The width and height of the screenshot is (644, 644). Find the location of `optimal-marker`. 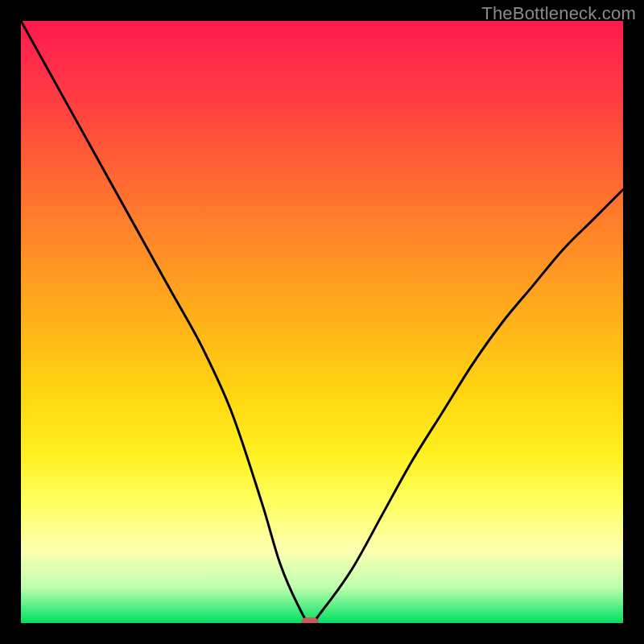

optimal-marker is located at coordinates (310, 620).